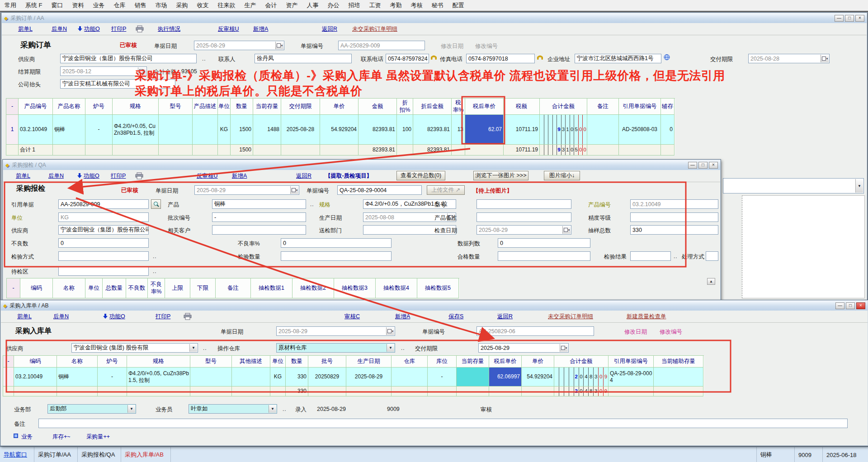 The height and width of the screenshot is (462, 868). Describe the element at coordinates (182, 5) in the screenshot. I see `menu-item: 采购` at that location.